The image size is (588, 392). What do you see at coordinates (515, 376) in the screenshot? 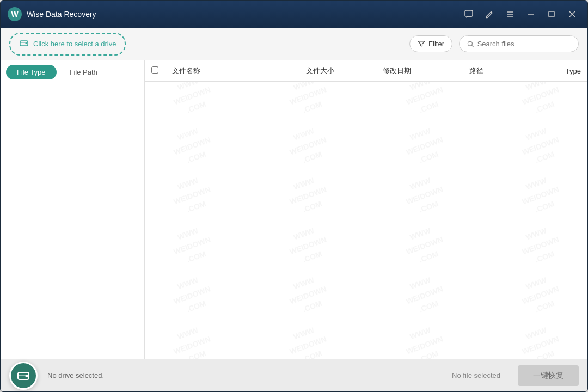
I see `footer-right: No file selected 一键恢复` at bounding box center [515, 376].